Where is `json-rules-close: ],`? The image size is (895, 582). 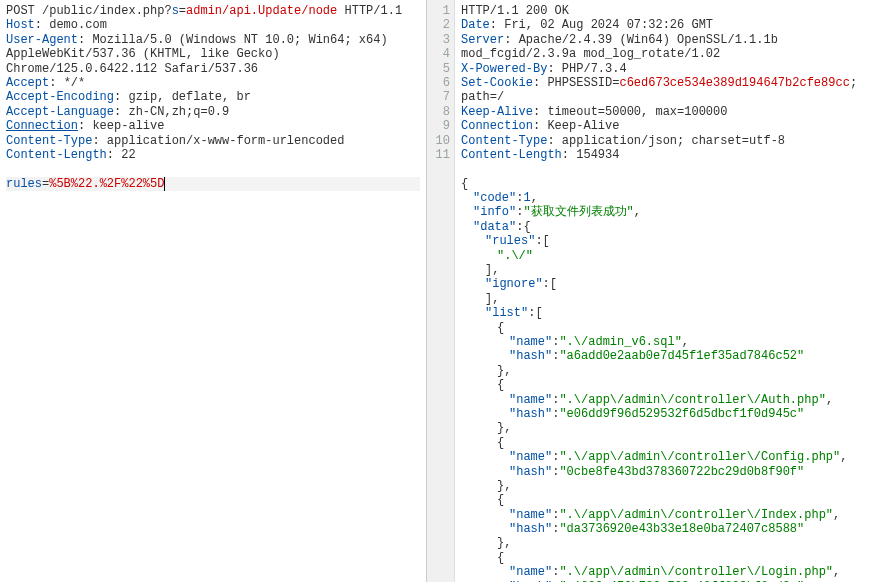
json-rules-close: ], is located at coordinates (675, 270).